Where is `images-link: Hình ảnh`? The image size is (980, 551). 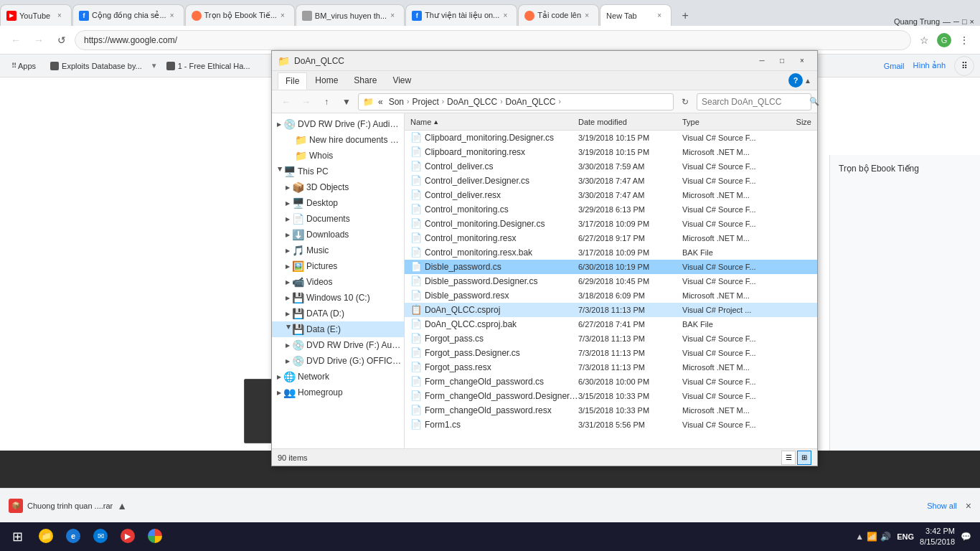 images-link: Hình ảnh is located at coordinates (929, 66).